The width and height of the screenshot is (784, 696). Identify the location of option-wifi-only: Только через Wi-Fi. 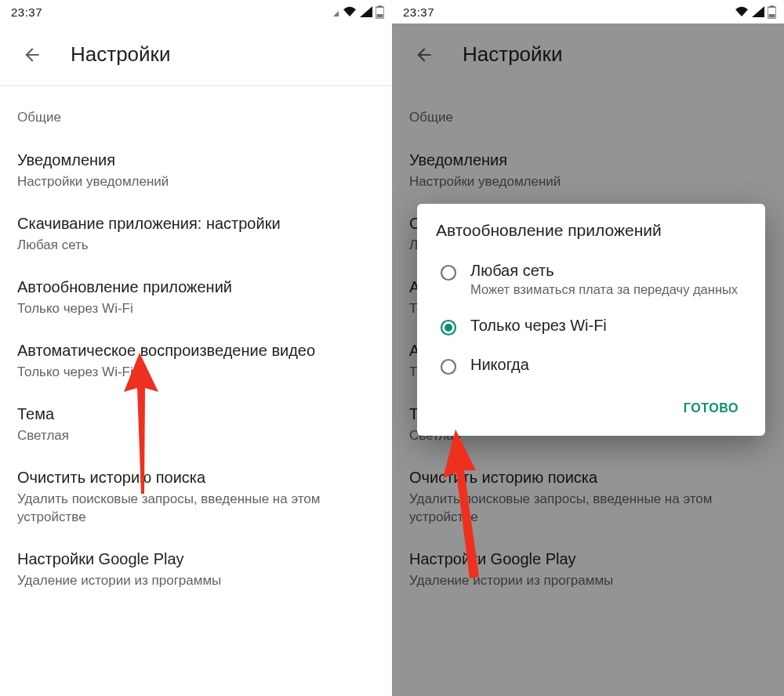
(594, 327).